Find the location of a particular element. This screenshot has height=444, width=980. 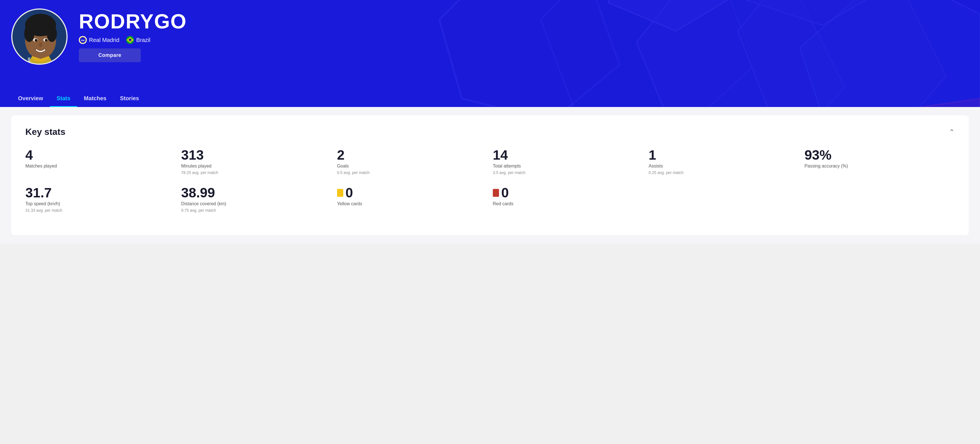

stats-row-1: 4 Matches played 313 Minutes played 78.2… is located at coordinates (490, 162).